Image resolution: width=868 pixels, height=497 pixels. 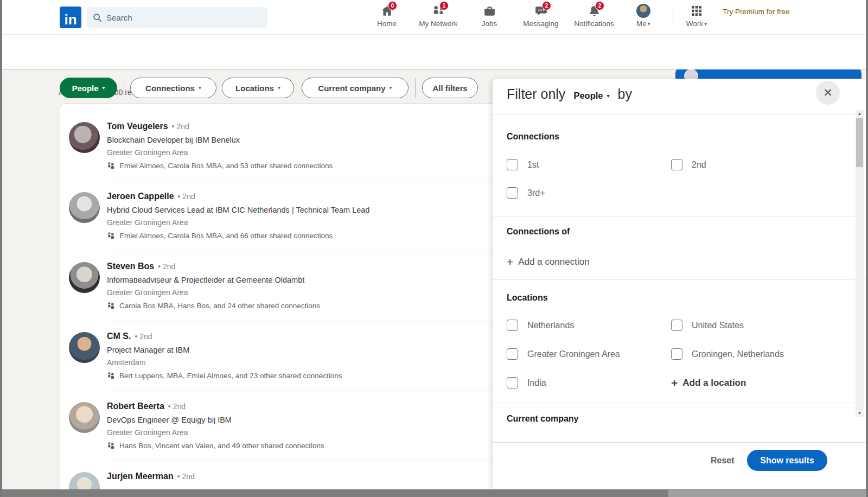 I want to click on all-filters-button: All filters, so click(x=450, y=88).